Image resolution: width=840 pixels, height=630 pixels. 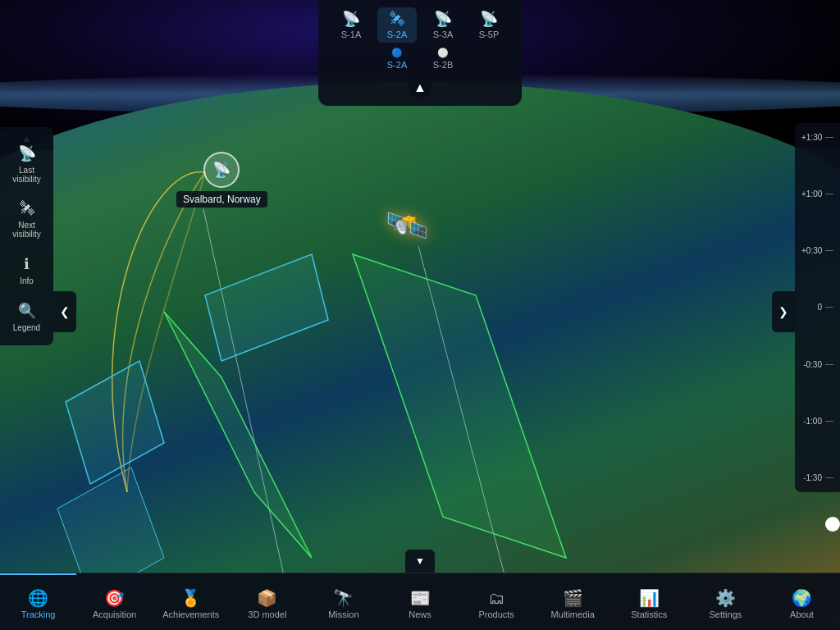 What do you see at coordinates (802, 602) in the screenshot?
I see `nav-item-about: 🌍About` at bounding box center [802, 602].